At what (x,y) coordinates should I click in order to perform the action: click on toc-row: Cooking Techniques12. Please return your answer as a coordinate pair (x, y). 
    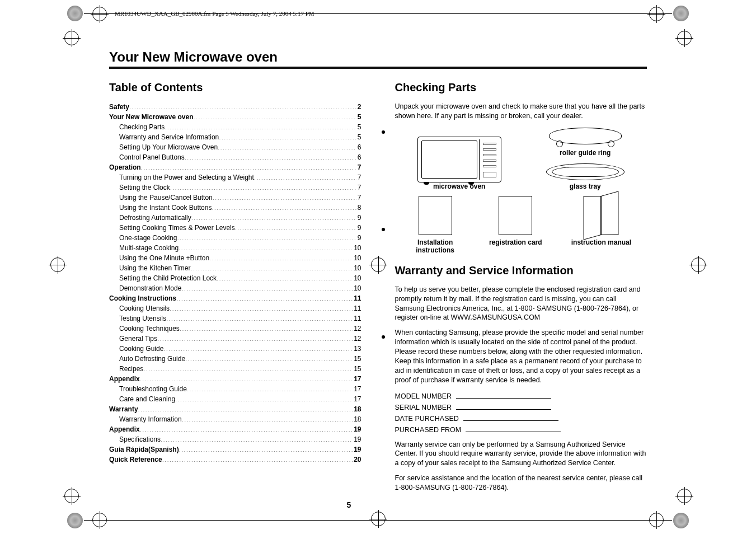
    Looking at the image, I should click on (235, 329).